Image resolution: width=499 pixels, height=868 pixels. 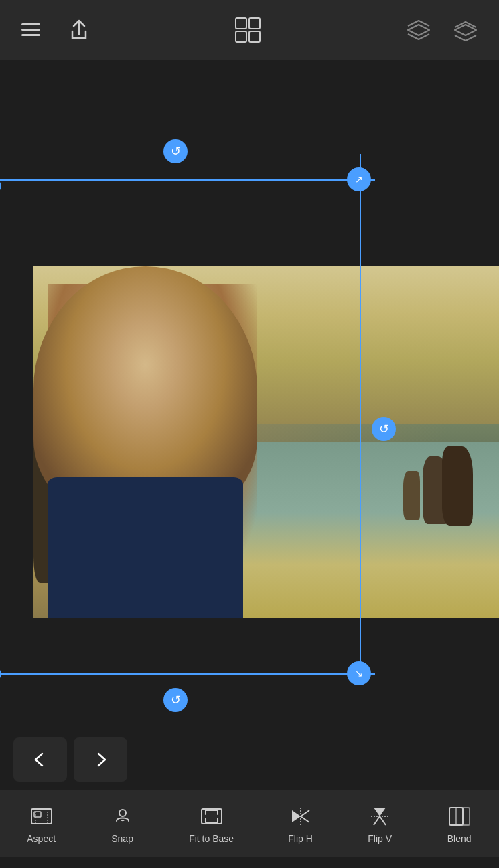 I want to click on transform-line-horizontal-bottom, so click(x=188, y=674).